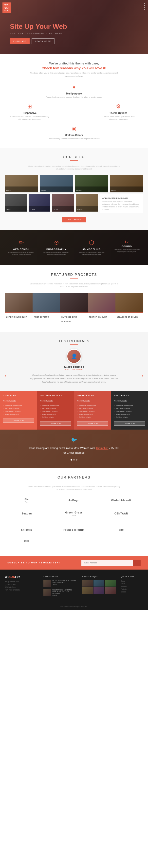  I want to click on blog-featured: At vero eodem accusam Lorem ipsum dolor …, so click(121, 204).